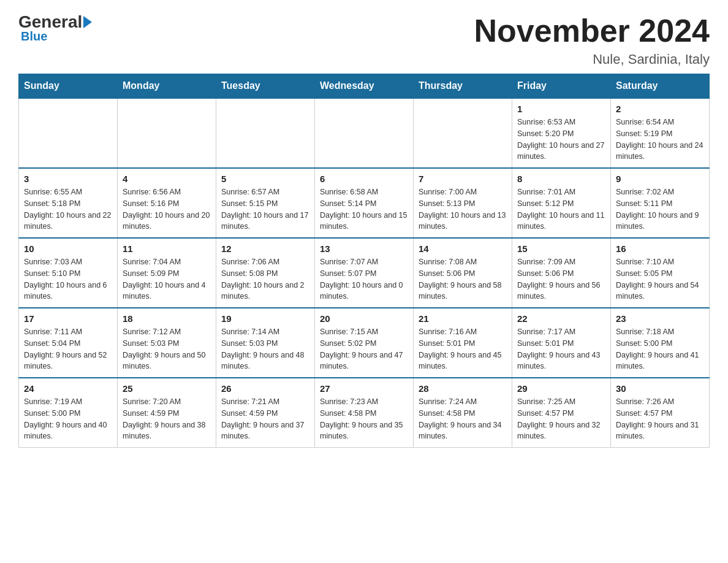  I want to click on day-info: Sunrise: 7:08 AMSunset: 5:06 PMDaylight:…, so click(463, 280).